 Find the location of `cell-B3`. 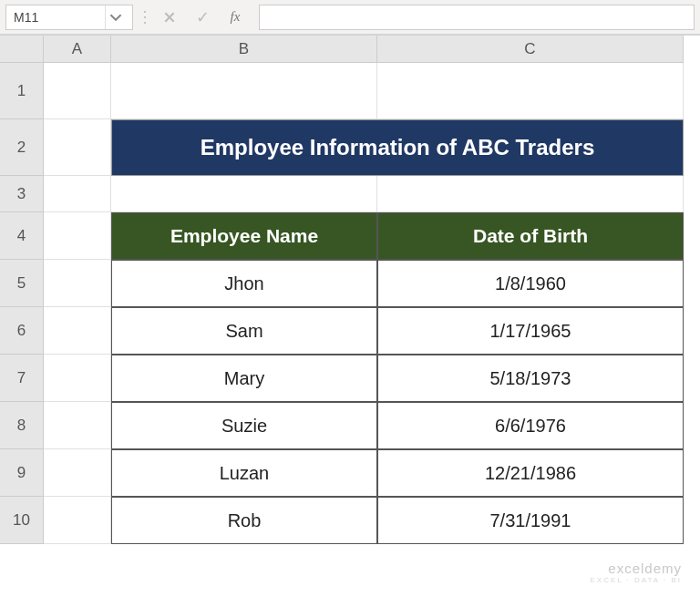

cell-B3 is located at coordinates (244, 194).